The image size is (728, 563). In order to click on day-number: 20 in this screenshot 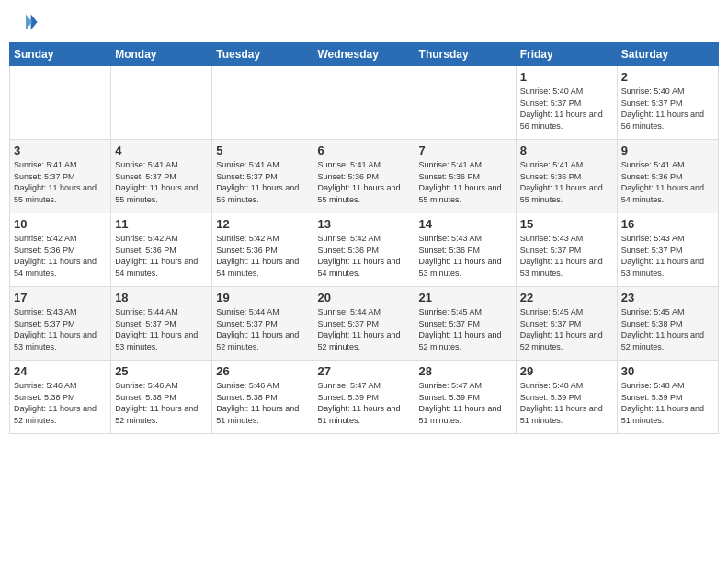, I will do `click(364, 298)`.